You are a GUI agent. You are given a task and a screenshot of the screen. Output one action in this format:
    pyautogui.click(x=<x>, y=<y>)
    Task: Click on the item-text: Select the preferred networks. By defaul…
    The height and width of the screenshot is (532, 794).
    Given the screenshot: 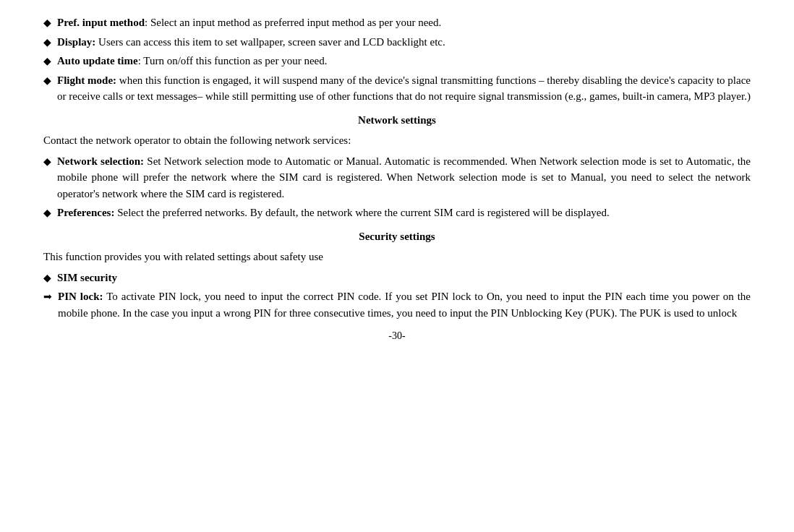 What is the action you would take?
    pyautogui.click(x=362, y=213)
    